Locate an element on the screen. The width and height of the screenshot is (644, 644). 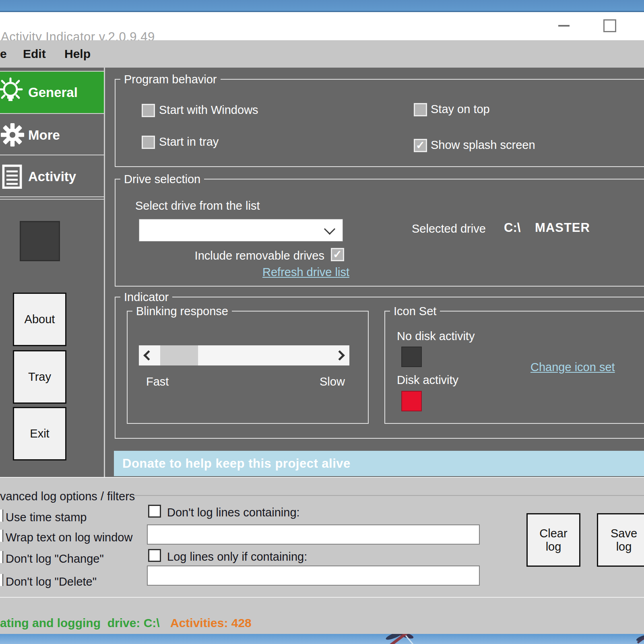
desktop-wallpaper-top is located at coordinates (322, 6).